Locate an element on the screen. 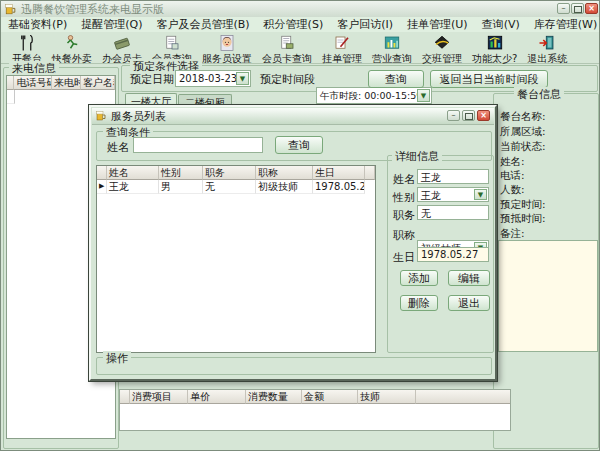 Image resolution: width=600 pixels, height=451 pixels. operation-group-title: 操作 is located at coordinates (117, 358).